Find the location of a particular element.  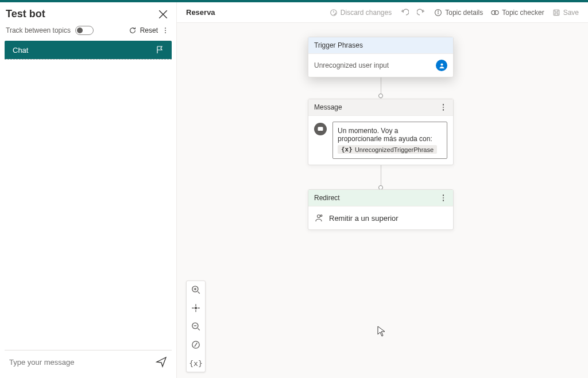

save-button: Save is located at coordinates (566, 13).